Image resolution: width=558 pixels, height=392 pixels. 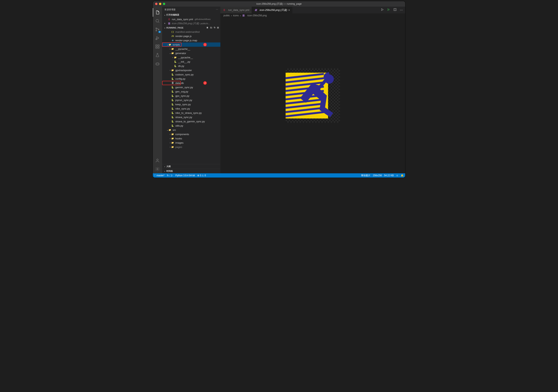 What do you see at coordinates (389, 175) in the screenshot?
I see `status-image-size: 54.22 KB` at bounding box center [389, 175].